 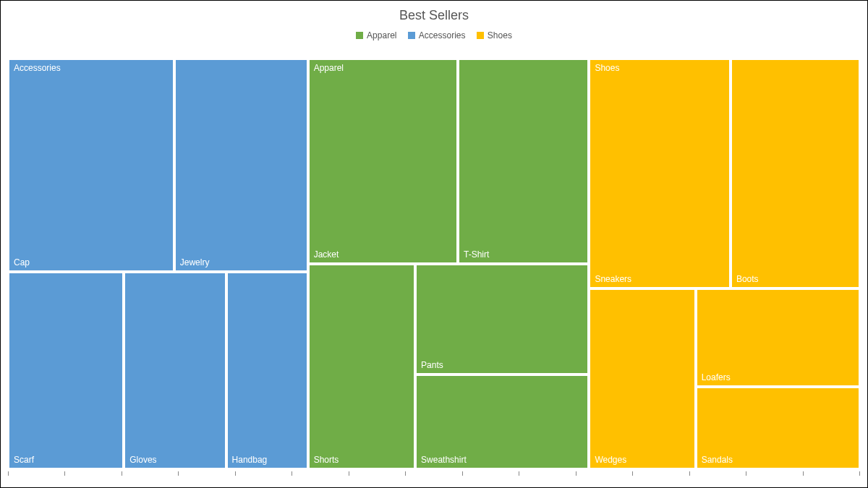 I want to click on treemap-cell-label: Wedges, so click(x=610, y=460).